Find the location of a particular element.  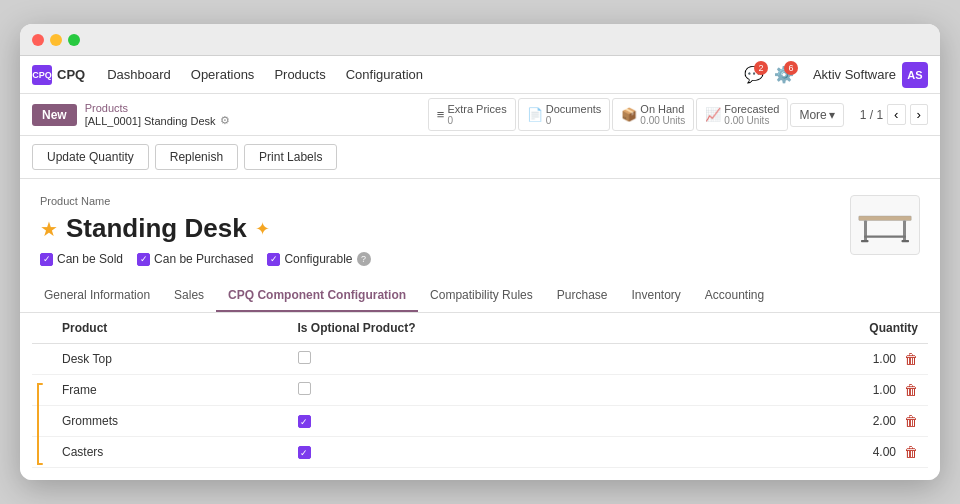

can-be-purchased-check: ✓ Can be Purchased is located at coordinates (195, 259).